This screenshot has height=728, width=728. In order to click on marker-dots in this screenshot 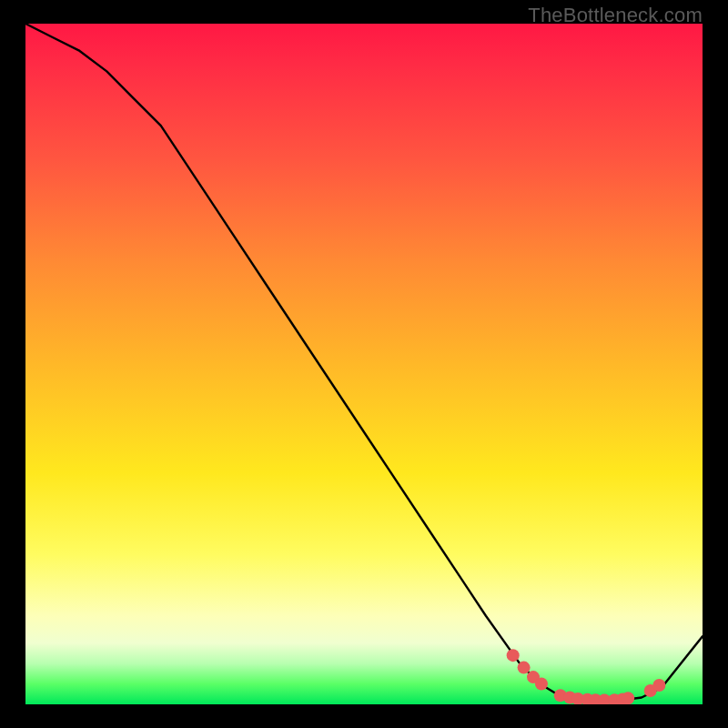, I will do `click(586, 677)`.